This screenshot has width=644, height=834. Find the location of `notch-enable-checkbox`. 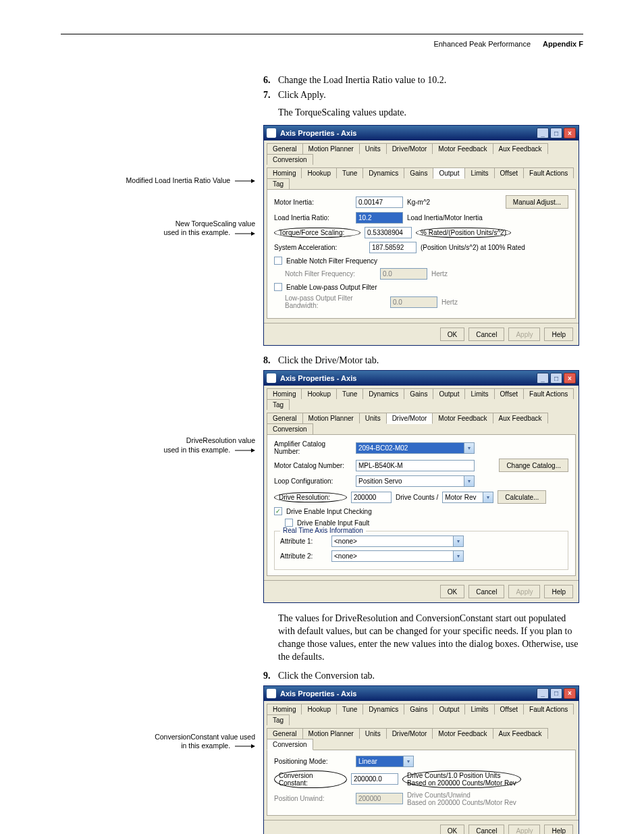

notch-enable-checkbox is located at coordinates (278, 261).